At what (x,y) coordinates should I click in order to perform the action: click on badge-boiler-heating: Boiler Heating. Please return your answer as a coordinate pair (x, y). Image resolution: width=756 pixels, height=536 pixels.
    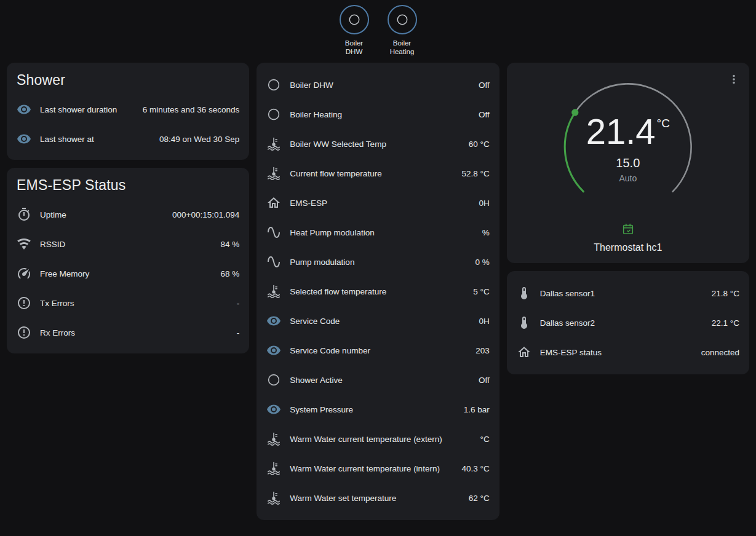
    Looking at the image, I should click on (402, 31).